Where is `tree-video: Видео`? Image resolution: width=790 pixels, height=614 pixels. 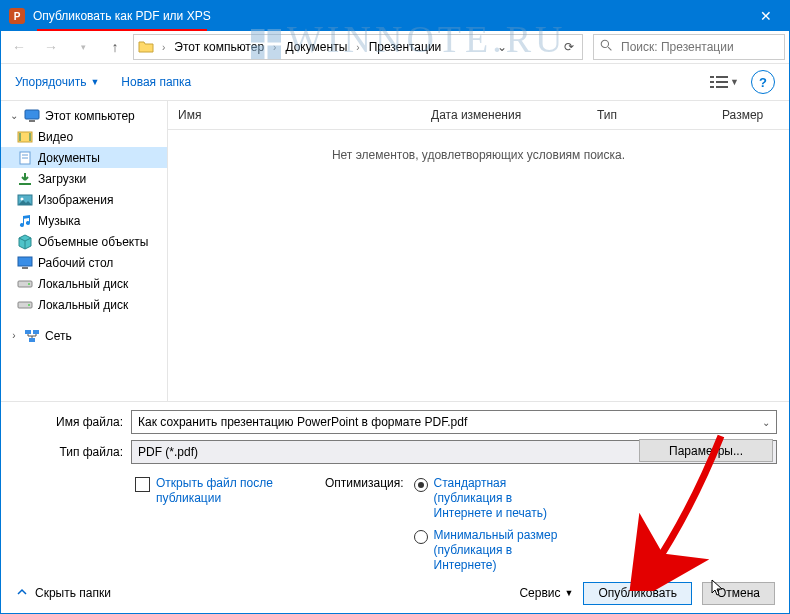 tree-video: Видео is located at coordinates (84, 136).